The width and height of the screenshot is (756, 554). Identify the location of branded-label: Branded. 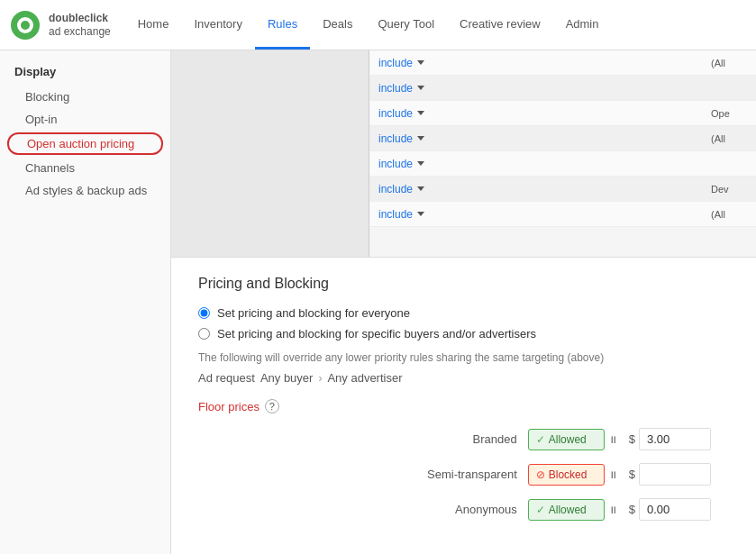
(459, 440).